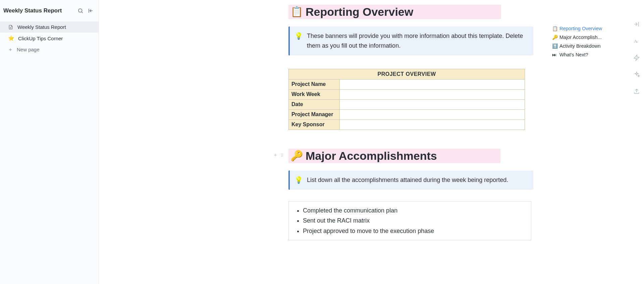 Image resolution: width=644 pixels, height=284 pixels. Describe the element at coordinates (407, 104) in the screenshot. I see `table-row: Date` at that location.